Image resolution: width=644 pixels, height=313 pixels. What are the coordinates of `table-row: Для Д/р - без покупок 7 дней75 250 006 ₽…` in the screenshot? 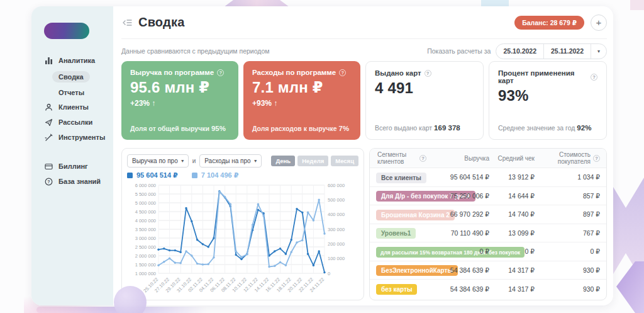 It's located at (488, 196).